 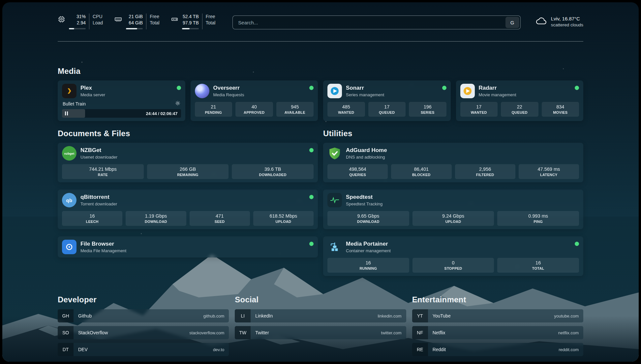 I want to click on bookmark-abbr: RE, so click(x=420, y=349).